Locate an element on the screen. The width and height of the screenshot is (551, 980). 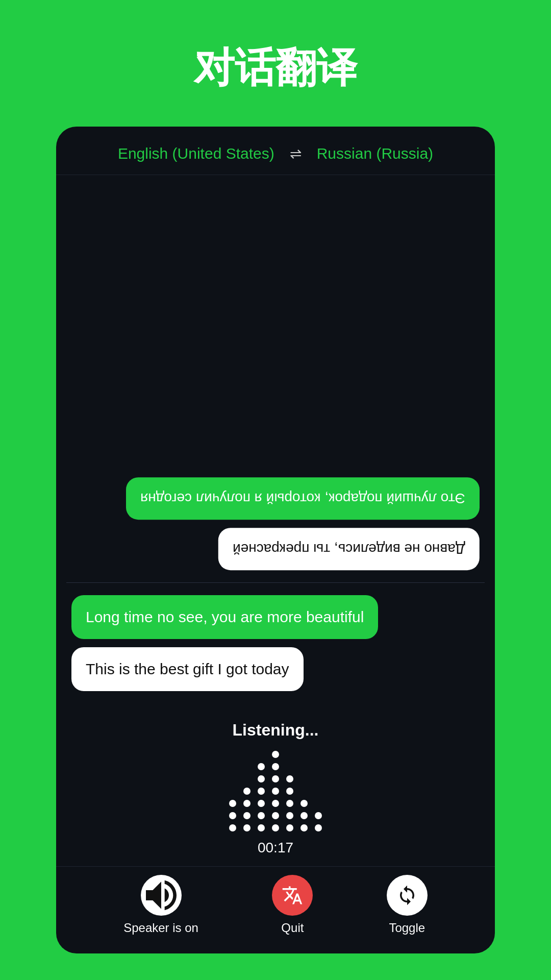
translate-icon is located at coordinates (292, 895).